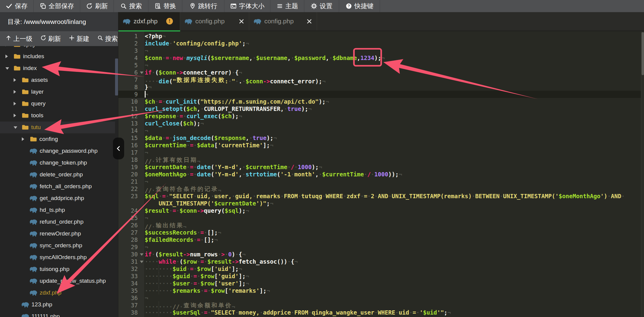 The image size is (644, 317). Describe the element at coordinates (107, 39) in the screenshot. I see `sidebar-tool-search: 搜索` at that location.